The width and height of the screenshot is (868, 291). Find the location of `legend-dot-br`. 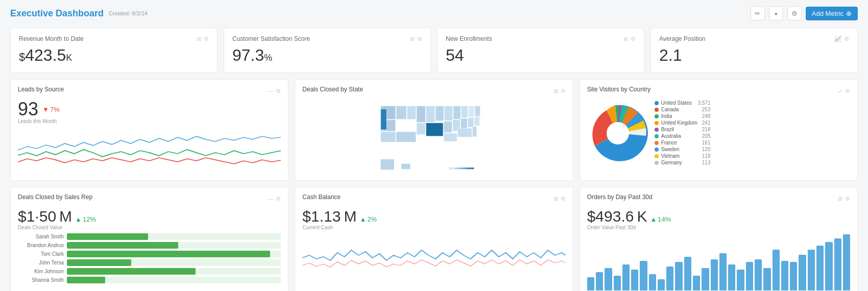

legend-dot-br is located at coordinates (657, 130).